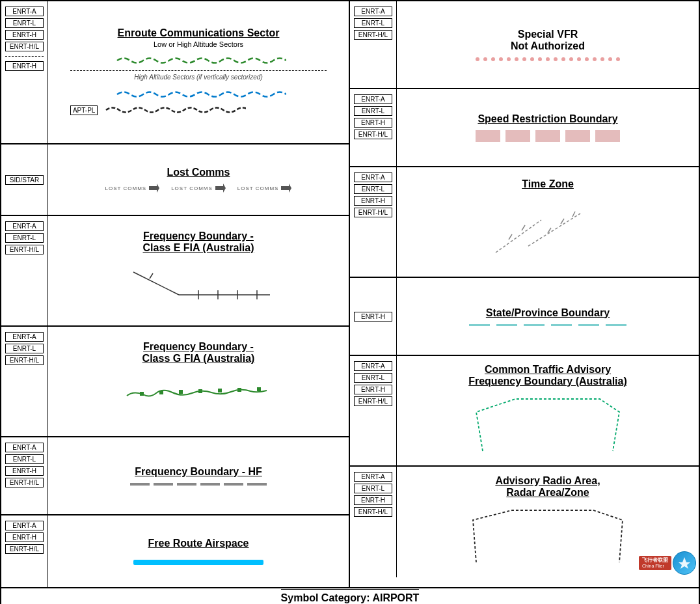  Describe the element at coordinates (25, 381) in the screenshot. I see `freq-class-g-labels: ENRT-A ENRT-L ENRT-H/L` at that location.